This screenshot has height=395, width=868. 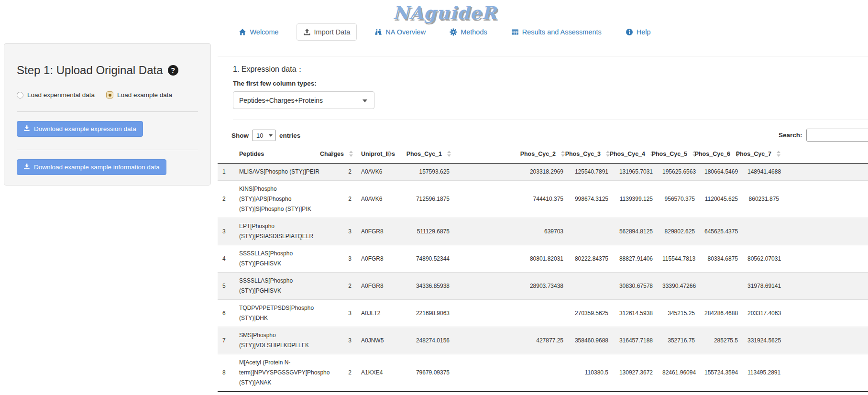 What do you see at coordinates (425, 259) in the screenshot?
I see `value-cell: 74890.52344` at bounding box center [425, 259].